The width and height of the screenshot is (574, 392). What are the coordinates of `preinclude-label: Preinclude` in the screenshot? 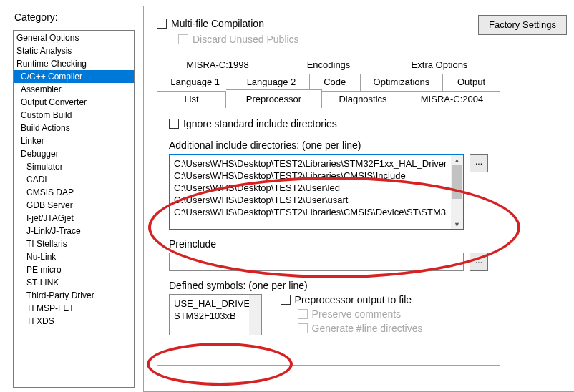 It's located at (329, 244).